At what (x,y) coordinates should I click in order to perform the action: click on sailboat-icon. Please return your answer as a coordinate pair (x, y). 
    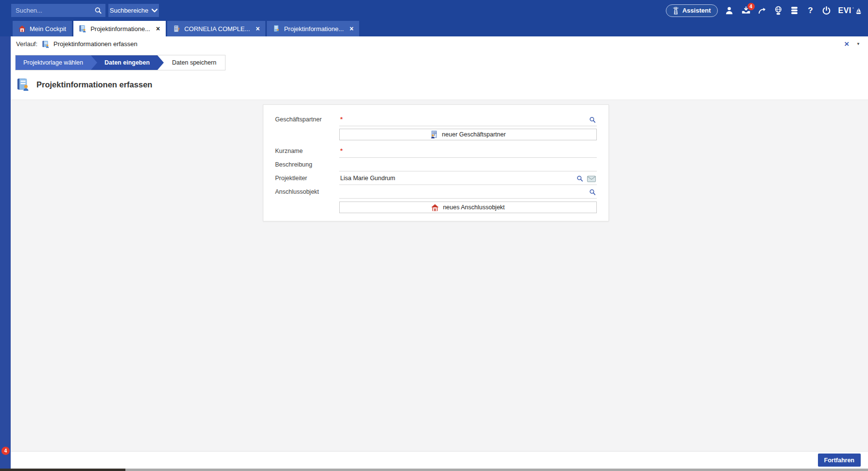
    Looking at the image, I should click on (858, 11).